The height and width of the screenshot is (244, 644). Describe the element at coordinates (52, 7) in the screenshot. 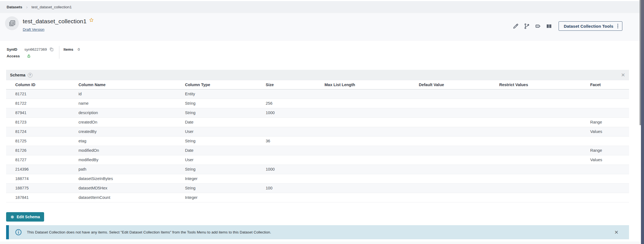

I see `breadcrumb-current: test_dataset_collection1` at that location.